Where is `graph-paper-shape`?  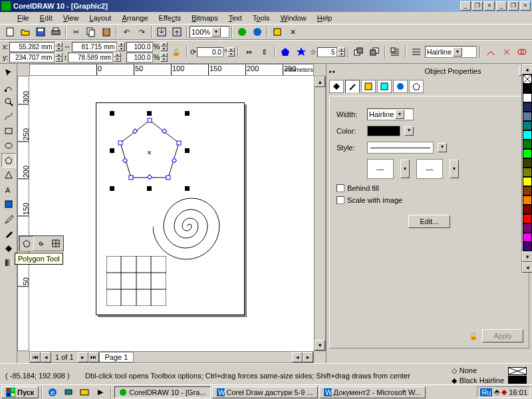 graph-paper-shape is located at coordinates (136, 281).